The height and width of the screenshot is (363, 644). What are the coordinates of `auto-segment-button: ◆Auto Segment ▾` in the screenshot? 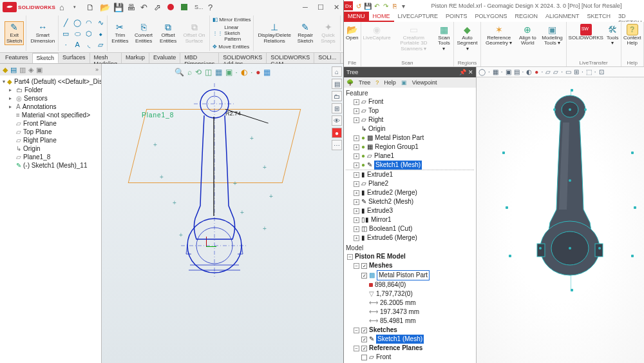 It's located at (468, 37).